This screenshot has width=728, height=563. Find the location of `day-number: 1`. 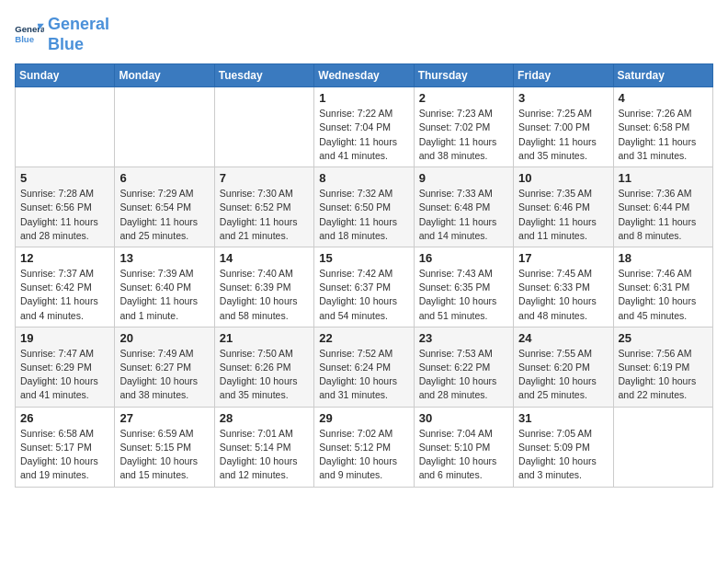

day-number: 1 is located at coordinates (364, 98).